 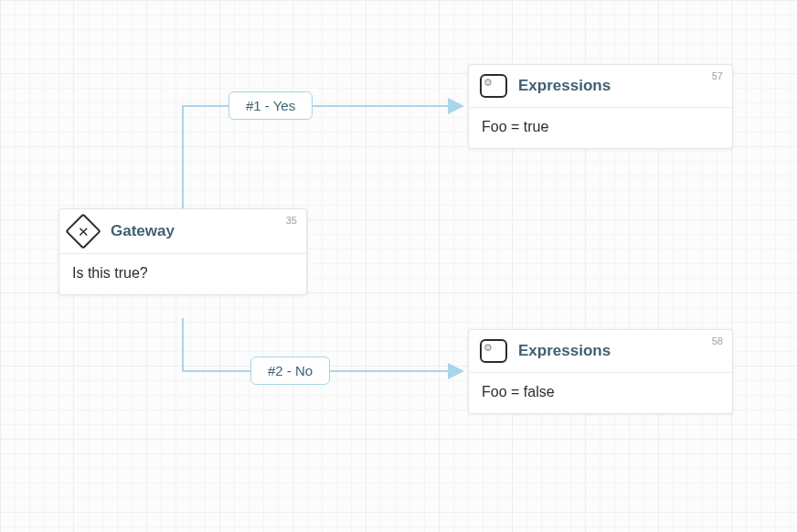 What do you see at coordinates (600, 128) in the screenshot?
I see `node-body: Foo = true` at bounding box center [600, 128].